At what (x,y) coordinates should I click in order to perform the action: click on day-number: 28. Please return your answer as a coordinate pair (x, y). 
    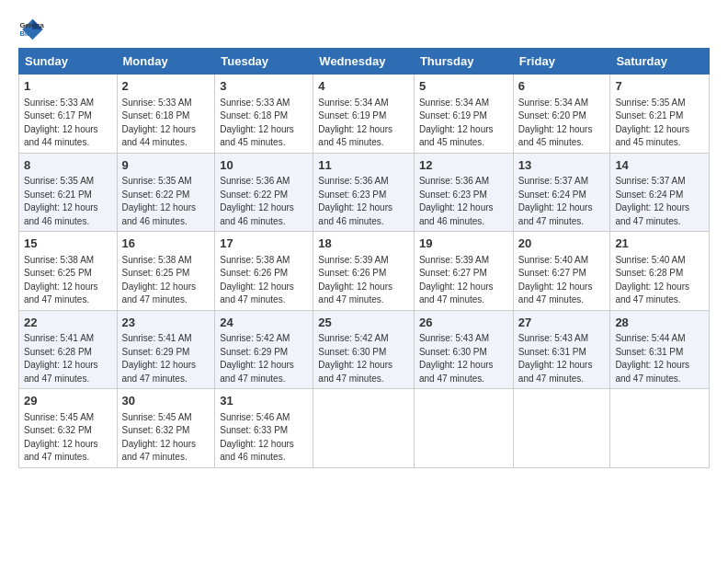
    Looking at the image, I should click on (660, 323).